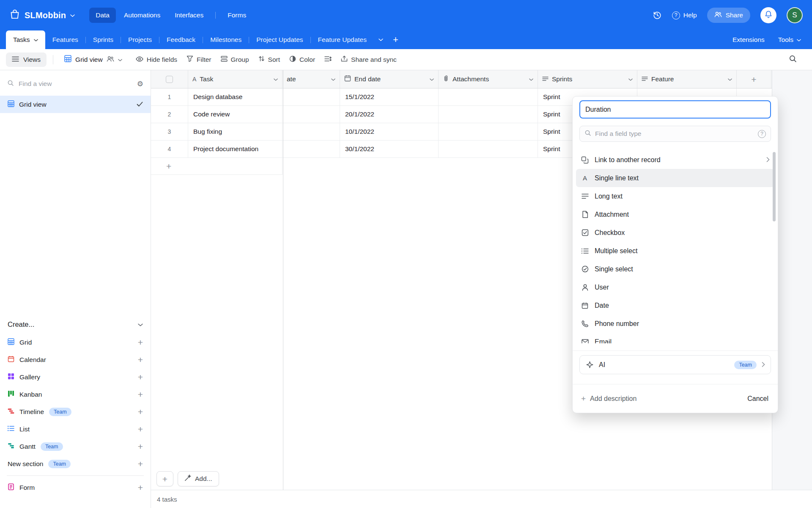  What do you see at coordinates (93, 59) in the screenshot?
I see `grid-view-switcher: Grid view` at bounding box center [93, 59].